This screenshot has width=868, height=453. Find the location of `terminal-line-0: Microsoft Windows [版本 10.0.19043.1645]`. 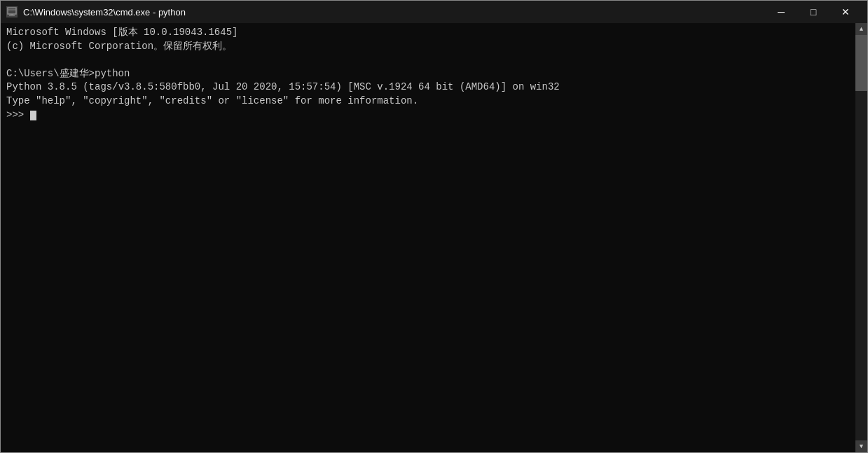

terminal-line-0: Microsoft Windows [版本 10.0.19043.1645] is located at coordinates (429, 33).